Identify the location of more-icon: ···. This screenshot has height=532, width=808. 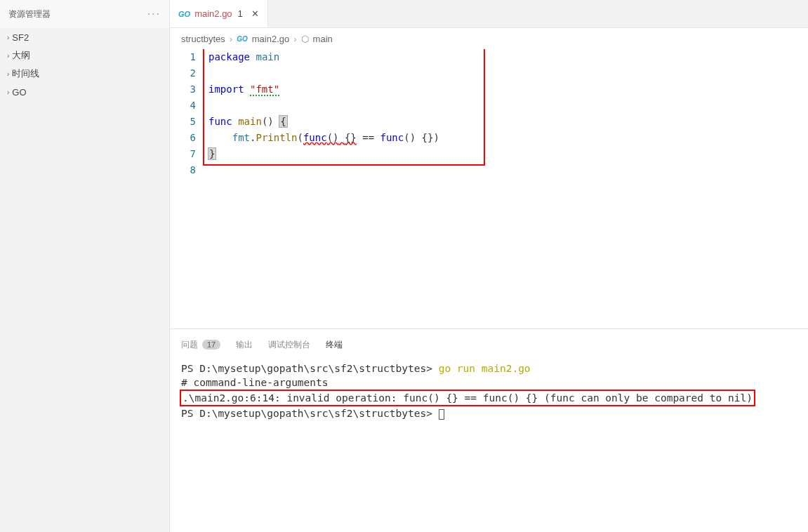
(154, 14).